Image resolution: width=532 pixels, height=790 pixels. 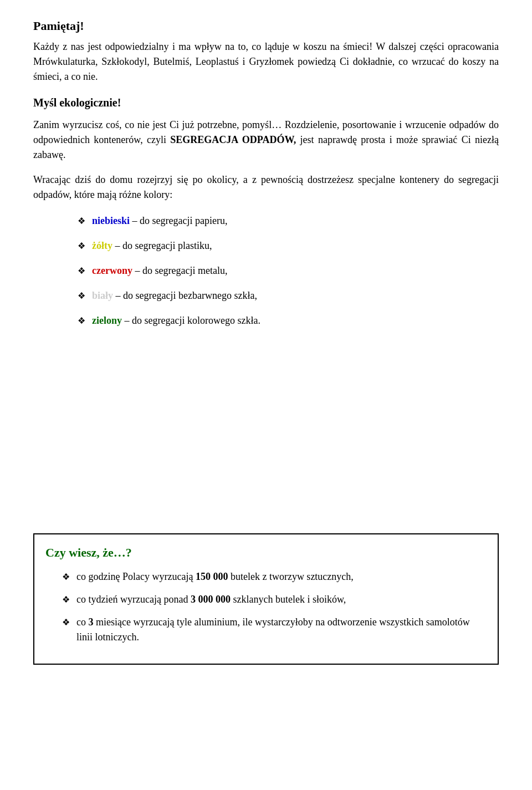 What do you see at coordinates (274, 577) in the screenshot?
I see `fact-item-1: co godzinę Polacy wyrzucają 150 000 bute…` at bounding box center [274, 577].